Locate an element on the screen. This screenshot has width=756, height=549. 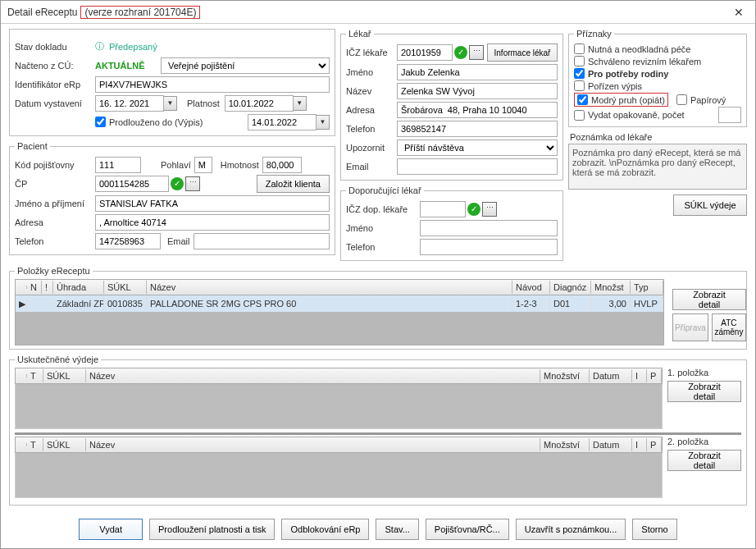
stav-label: Stav dokladu is located at coordinates (55, 47).